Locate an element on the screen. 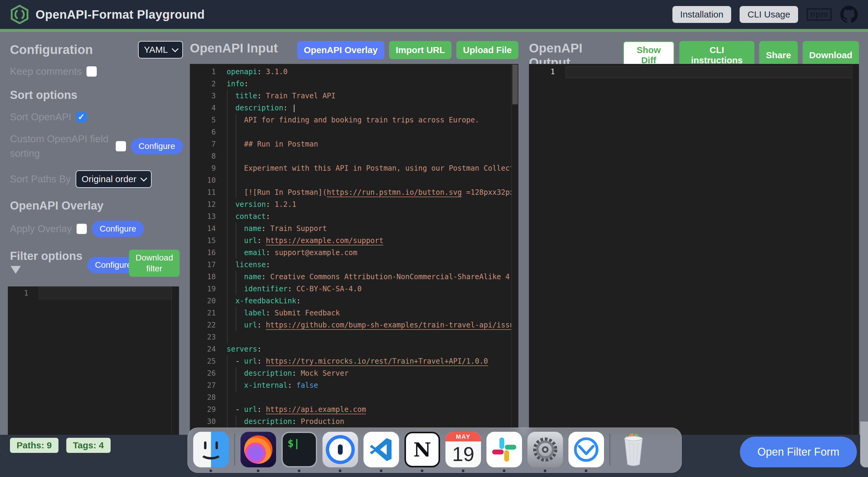 The width and height of the screenshot is (868, 477). paths-count-badge: Paths: 9 is located at coordinates (34, 445).